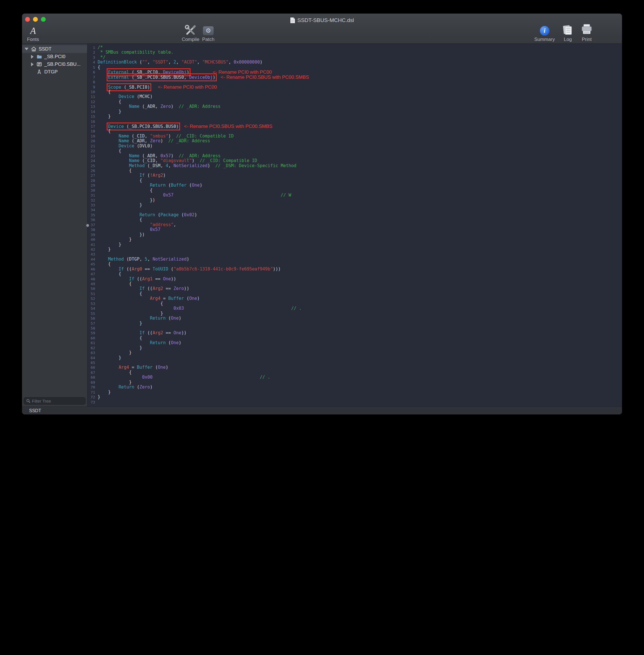 Image resolution: width=644 pixels, height=655 pixels. What do you see at coordinates (228, 127) in the screenshot?
I see `annotation-text: <- Rename PCI0.SBUS with PC00.SMBS` at bounding box center [228, 127].